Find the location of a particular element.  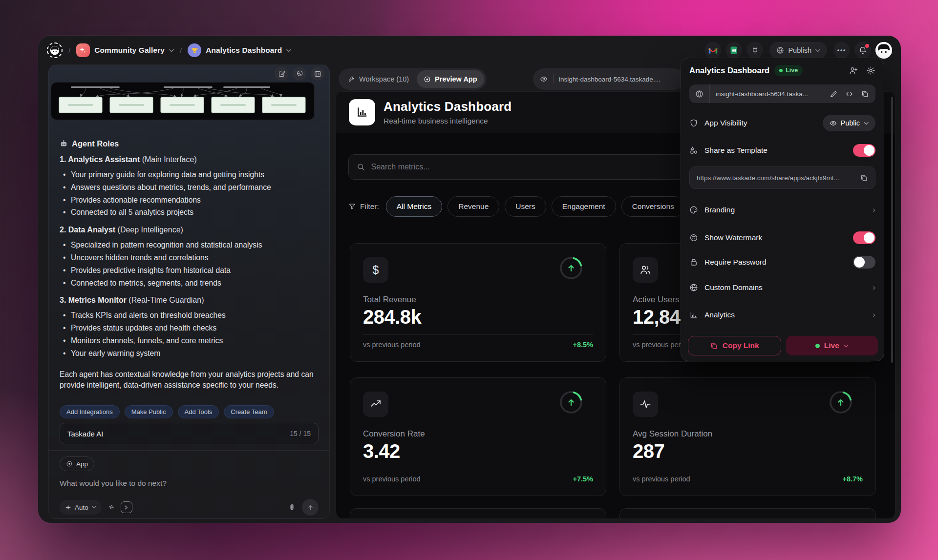

globe-icon is located at coordinates (700, 94).